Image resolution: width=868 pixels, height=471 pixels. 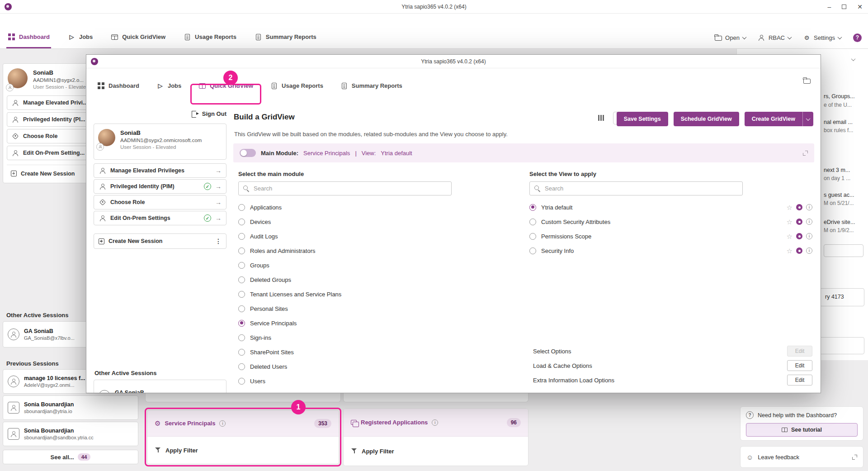 I want to click on tile-header: ⚙ Service Principals i 353, so click(x=243, y=423).